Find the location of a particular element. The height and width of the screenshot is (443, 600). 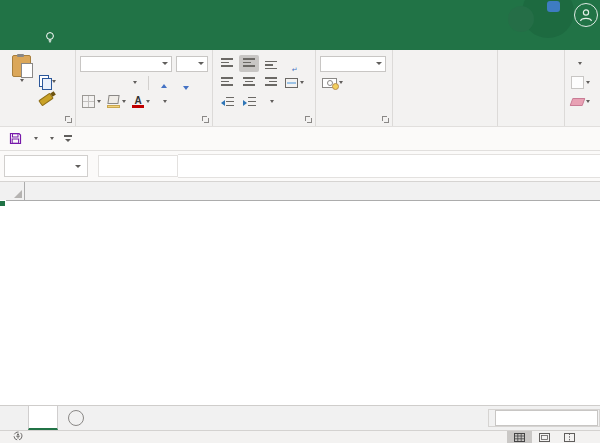

merge-center-icon is located at coordinates (292, 83).